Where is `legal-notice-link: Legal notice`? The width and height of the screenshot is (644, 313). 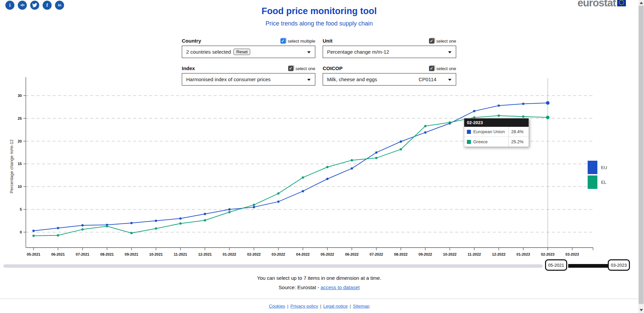 legal-notice-link: Legal notice is located at coordinates (335, 306).